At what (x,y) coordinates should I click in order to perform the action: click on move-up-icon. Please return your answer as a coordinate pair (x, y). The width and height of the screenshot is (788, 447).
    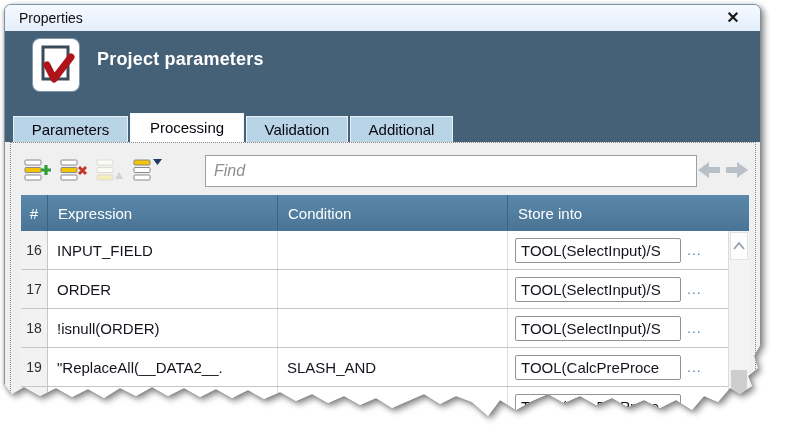
    Looking at the image, I should click on (110, 170).